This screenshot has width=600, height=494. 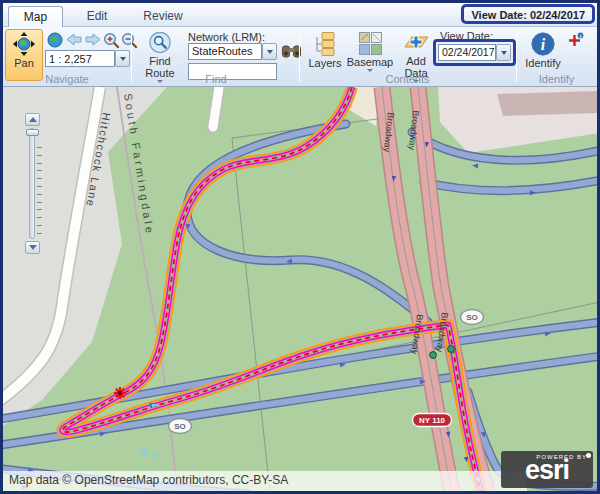 What do you see at coordinates (416, 43) in the screenshot?
I see `add-data-icon` at bounding box center [416, 43].